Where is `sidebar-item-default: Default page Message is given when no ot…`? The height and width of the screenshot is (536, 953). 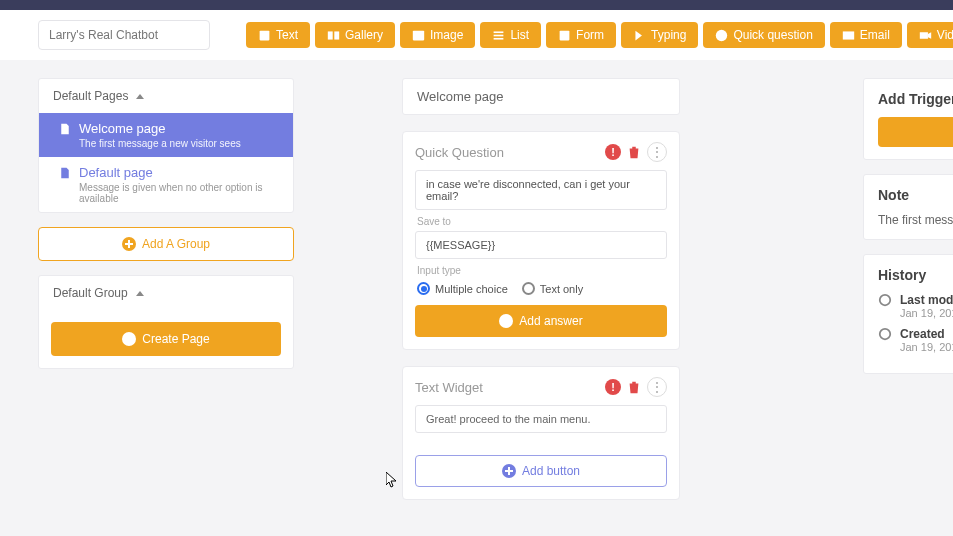
sidebar-item-default: Default page Message is given when no ot… is located at coordinates (166, 184).